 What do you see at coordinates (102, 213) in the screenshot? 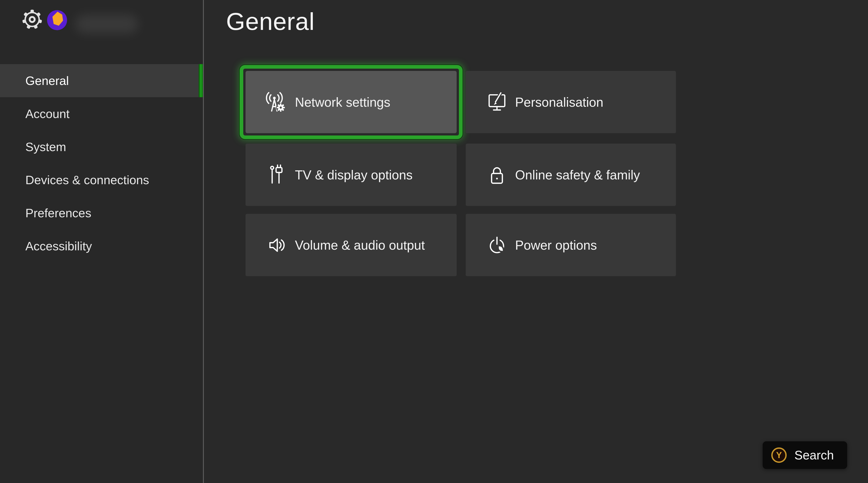
I see `sidebar-item-preferences: Preferences` at bounding box center [102, 213].